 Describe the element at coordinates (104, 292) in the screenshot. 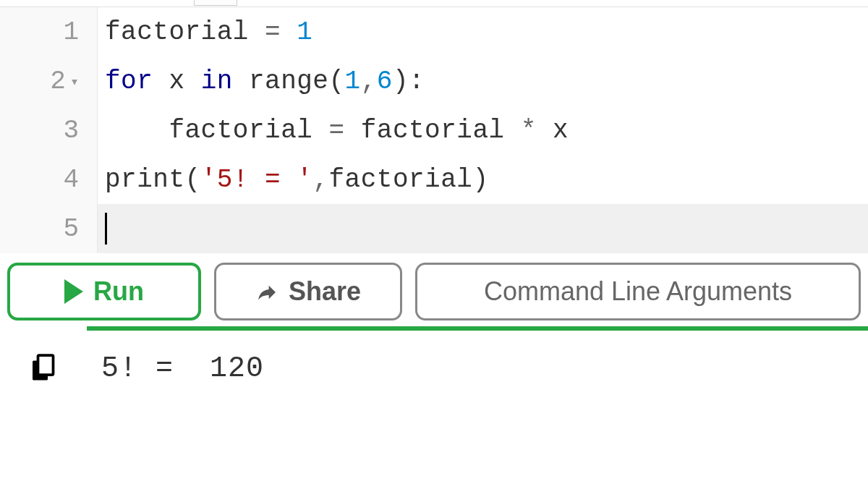

I see `run-button: Run` at that location.